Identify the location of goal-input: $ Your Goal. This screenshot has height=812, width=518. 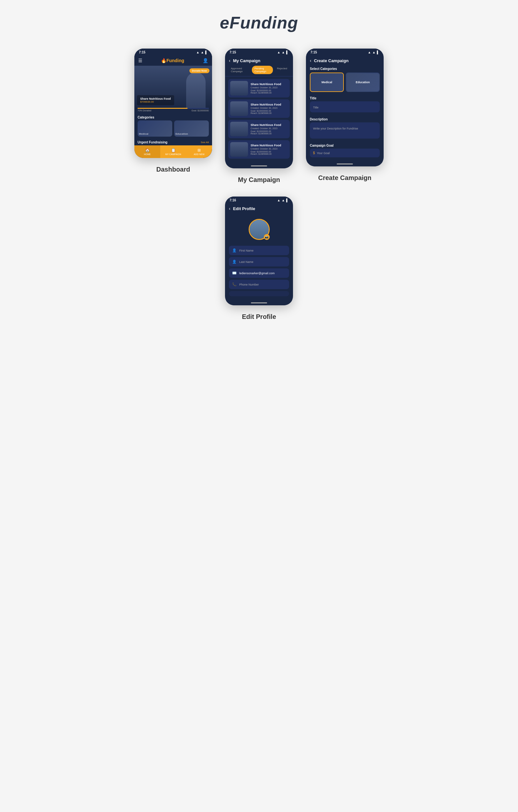
(345, 153).